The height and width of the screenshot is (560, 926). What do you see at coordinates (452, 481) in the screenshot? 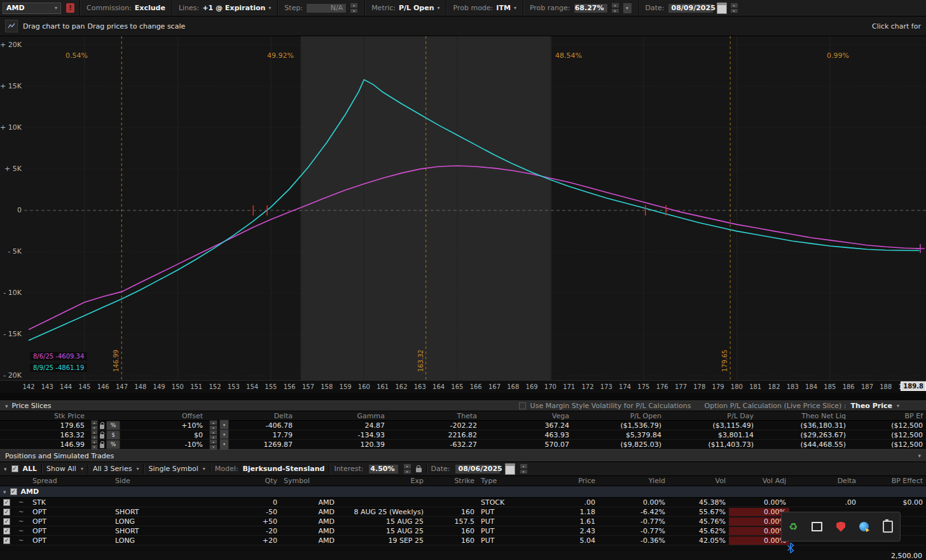
I see `column-header: Strike` at bounding box center [452, 481].